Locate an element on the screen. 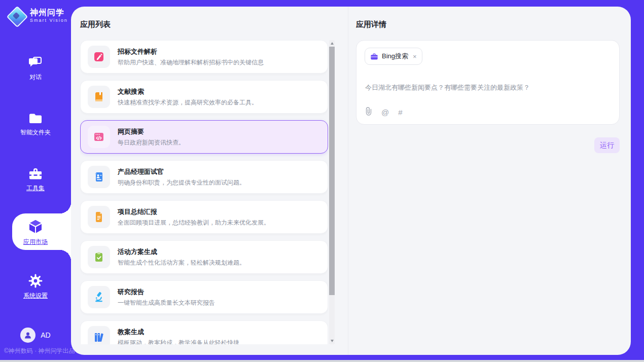 The width and height of the screenshot is (644, 362). sidebar-item-app-market: 应用市场 is located at coordinates (35, 232).